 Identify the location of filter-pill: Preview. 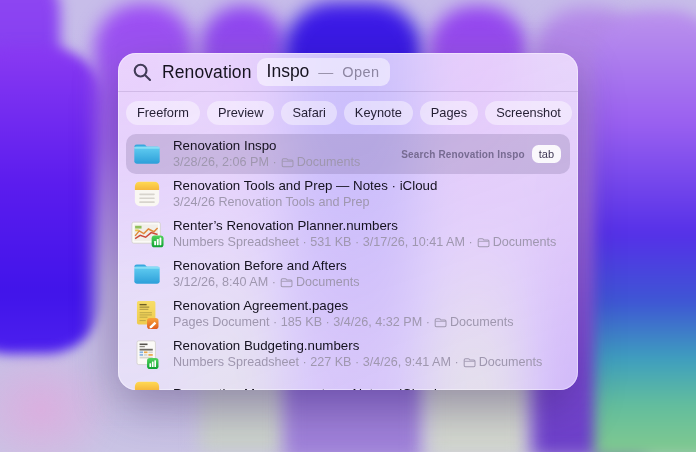
(241, 113).